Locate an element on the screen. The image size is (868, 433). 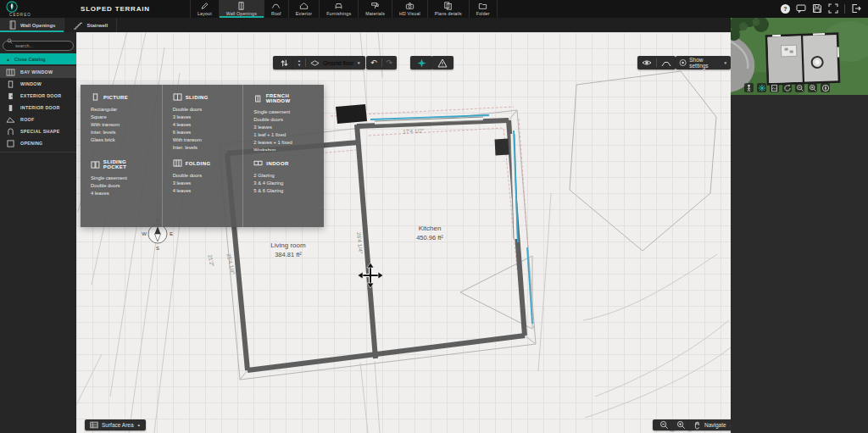
orbit-button is located at coordinates (787, 88).